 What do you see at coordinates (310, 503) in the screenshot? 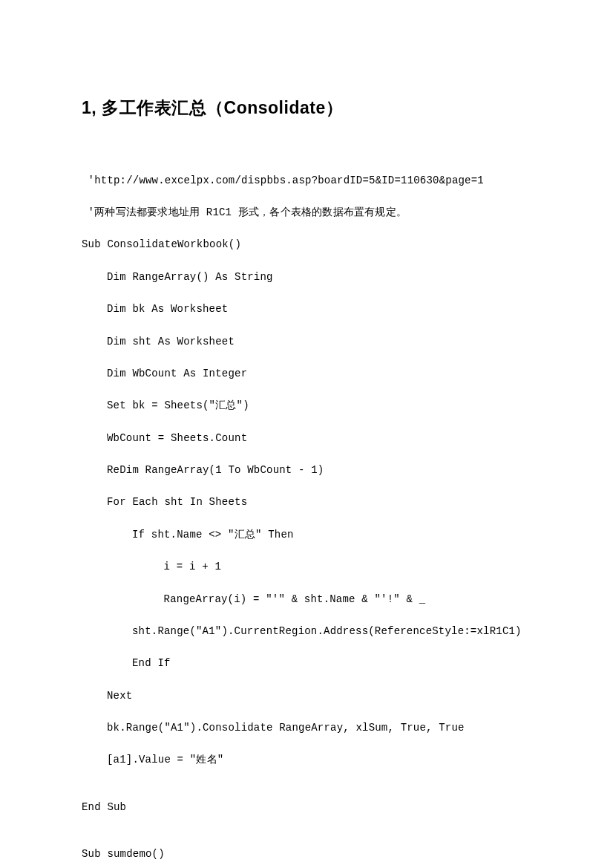
I see `code-line: For Each sht In Sheets` at bounding box center [310, 503].